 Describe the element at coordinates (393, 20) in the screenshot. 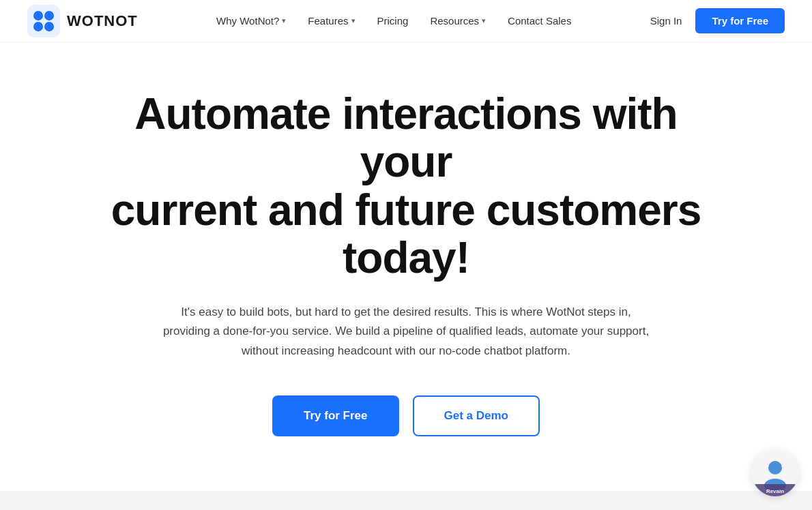

I see `nav-pricing: Pricing` at that location.